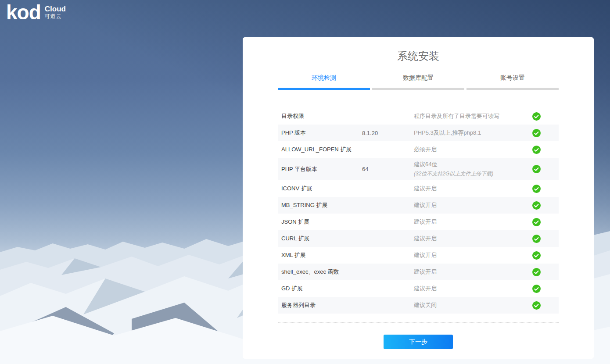  I want to click on check-row: shell_exec、exec 函数建议开启, so click(418, 272).